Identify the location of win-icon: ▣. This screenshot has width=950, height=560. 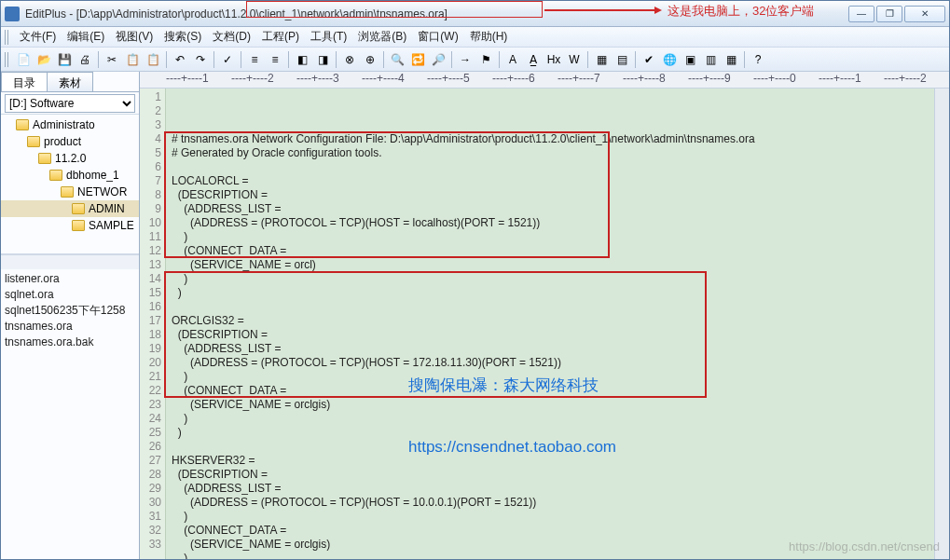
(690, 60).